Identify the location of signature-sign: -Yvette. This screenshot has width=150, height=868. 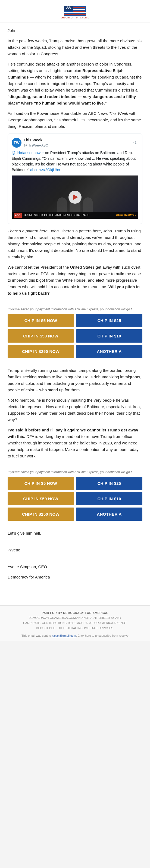
(75, 550).